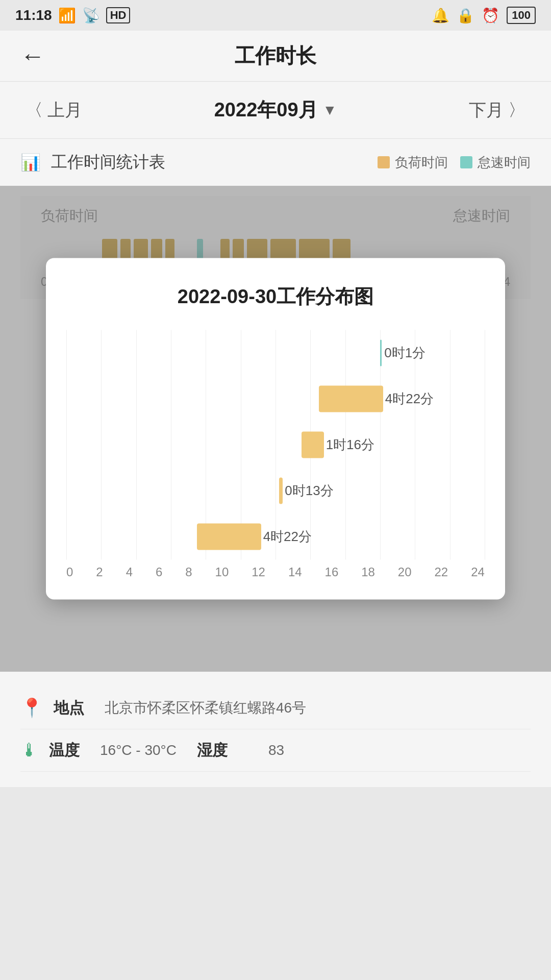 This screenshot has height=980, width=551. Describe the element at coordinates (91, 15) in the screenshot. I see `wifi-icon: 📡` at that location.